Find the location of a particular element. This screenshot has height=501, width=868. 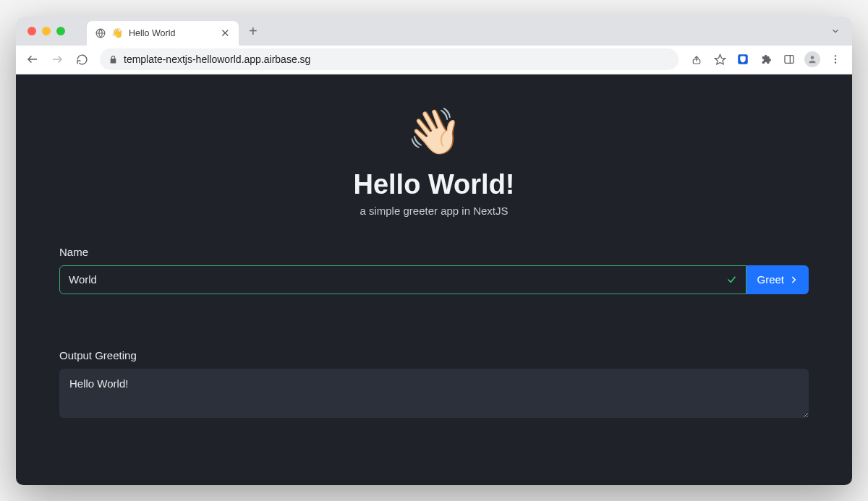

forward-button is located at coordinates (57, 59).